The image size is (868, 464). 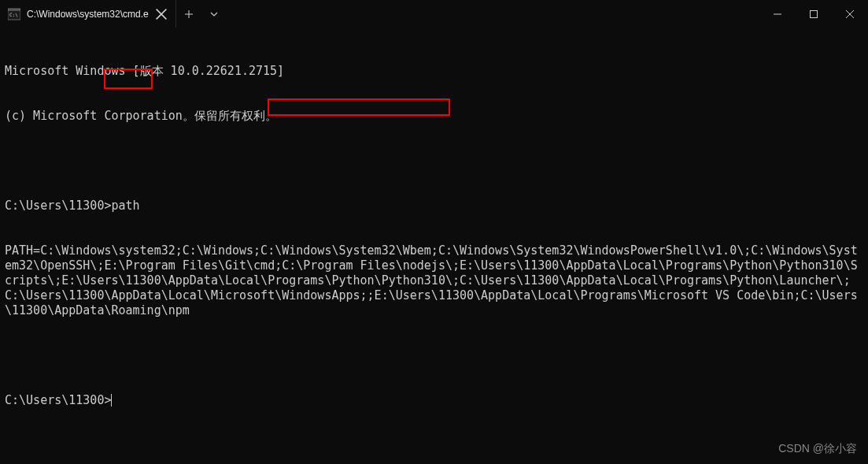 I want to click on version-line: Microsoft Windows [版本 10.0.22621.2715], so click(x=434, y=71).